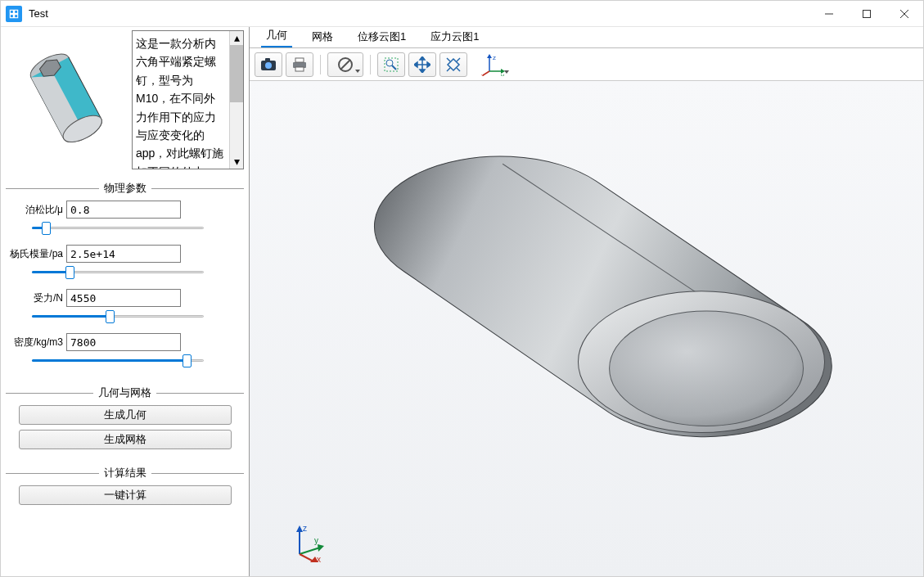 The height and width of the screenshot is (577, 924). I want to click on description-text: 这是一款分析内六角平端紧定螺钉，型号为M10，在不同外力作用下的应力与应变变化的…, so click(188, 101).